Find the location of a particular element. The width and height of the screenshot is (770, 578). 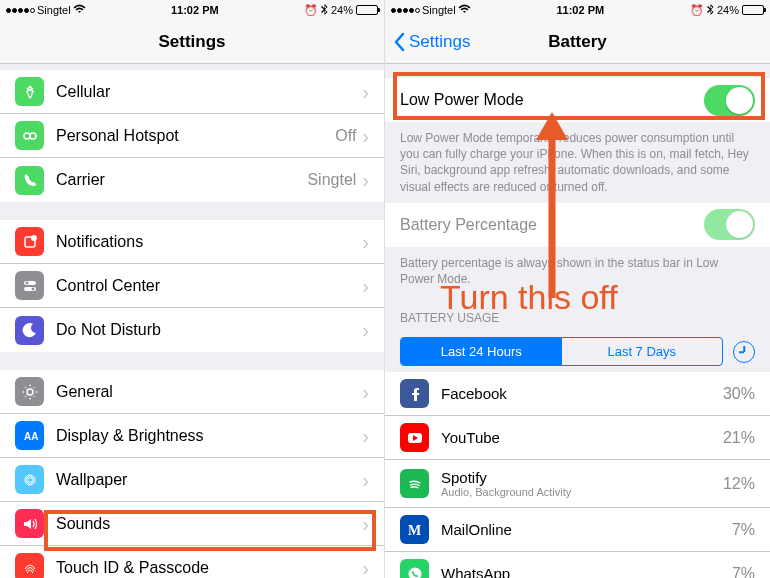

moon-icon is located at coordinates (30, 330).